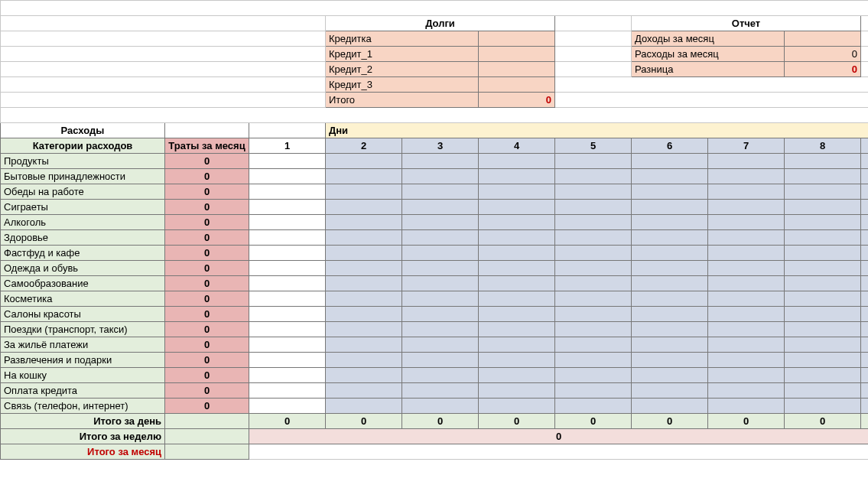 This screenshot has height=488, width=868. I want to click on category-label: Одежда и обувь, so click(83, 268).